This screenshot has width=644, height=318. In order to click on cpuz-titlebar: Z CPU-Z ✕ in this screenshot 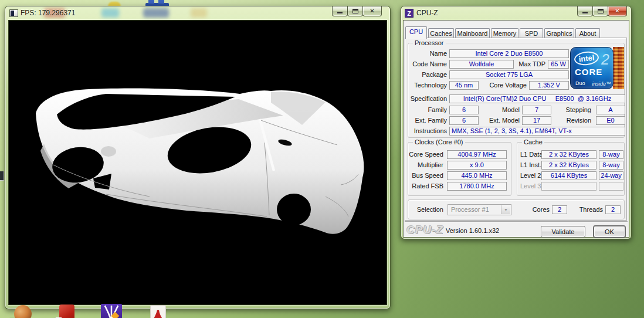, I will do `click(516, 13)`.